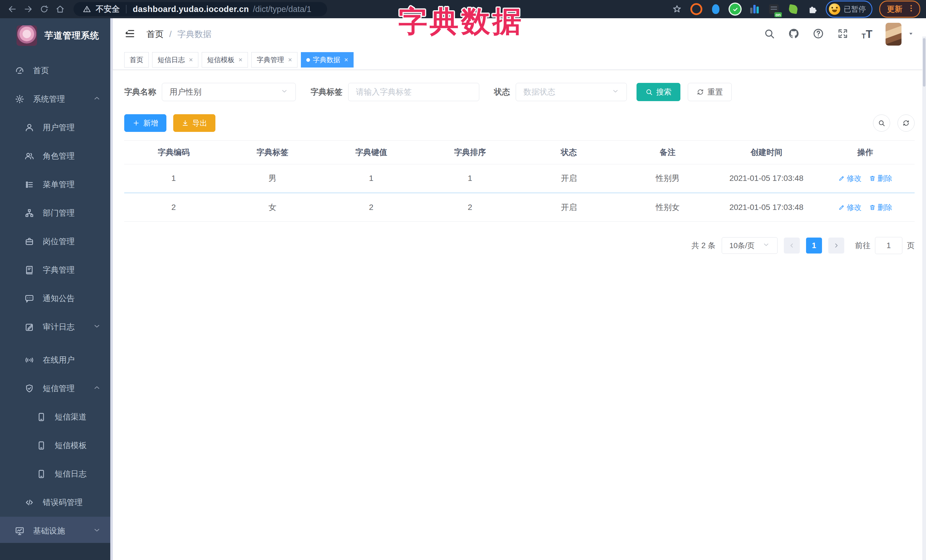  I want to click on export-button: 导出, so click(194, 123).